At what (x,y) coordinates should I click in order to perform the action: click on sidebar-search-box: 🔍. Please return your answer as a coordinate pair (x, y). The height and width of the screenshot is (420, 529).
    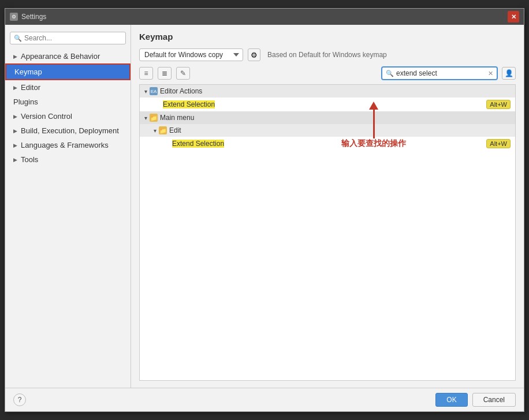
    Looking at the image, I should click on (68, 38).